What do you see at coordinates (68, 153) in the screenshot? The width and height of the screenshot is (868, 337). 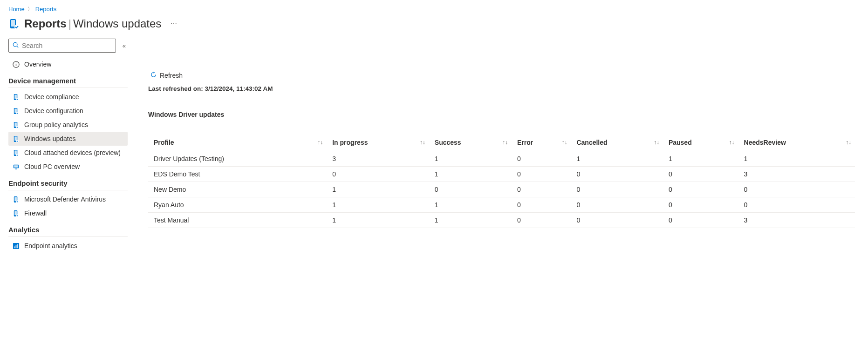 I see `sidebar-item: Cloud attached devices (preview)` at bounding box center [68, 153].